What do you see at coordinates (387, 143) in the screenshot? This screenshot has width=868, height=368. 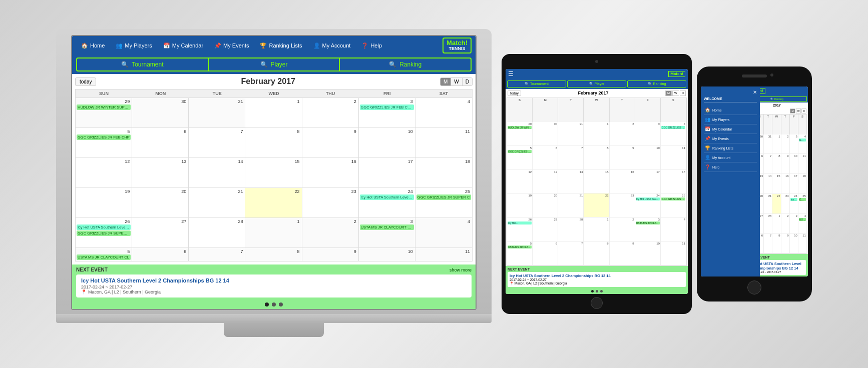 I see `cal-cell-feb10: 10` at bounding box center [387, 143].